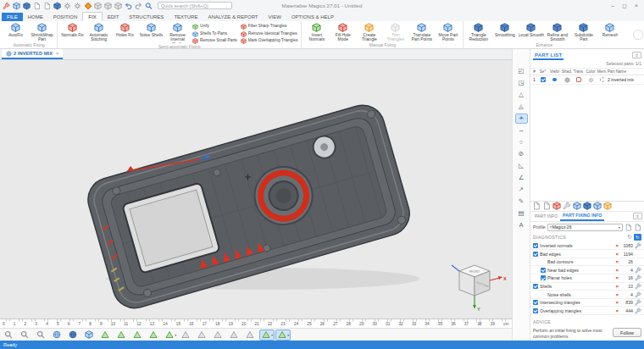 The image size is (644, 349). What do you see at coordinates (66, 17) in the screenshot?
I see `tab-position: POSITION` at bounding box center [66, 17].